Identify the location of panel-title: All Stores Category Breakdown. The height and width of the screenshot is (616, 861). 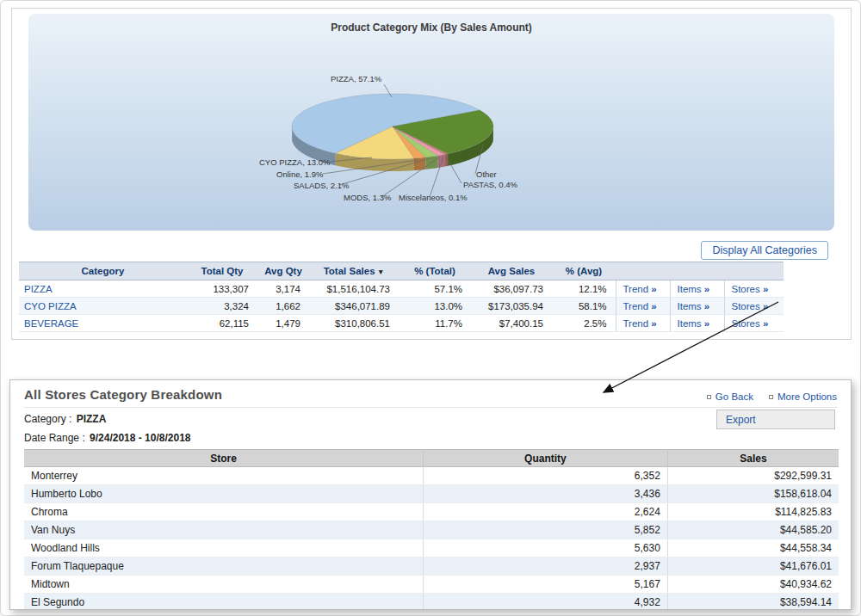
(123, 394).